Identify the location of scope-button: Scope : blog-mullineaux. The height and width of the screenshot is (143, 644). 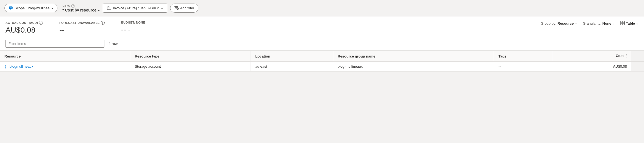
(31, 8).